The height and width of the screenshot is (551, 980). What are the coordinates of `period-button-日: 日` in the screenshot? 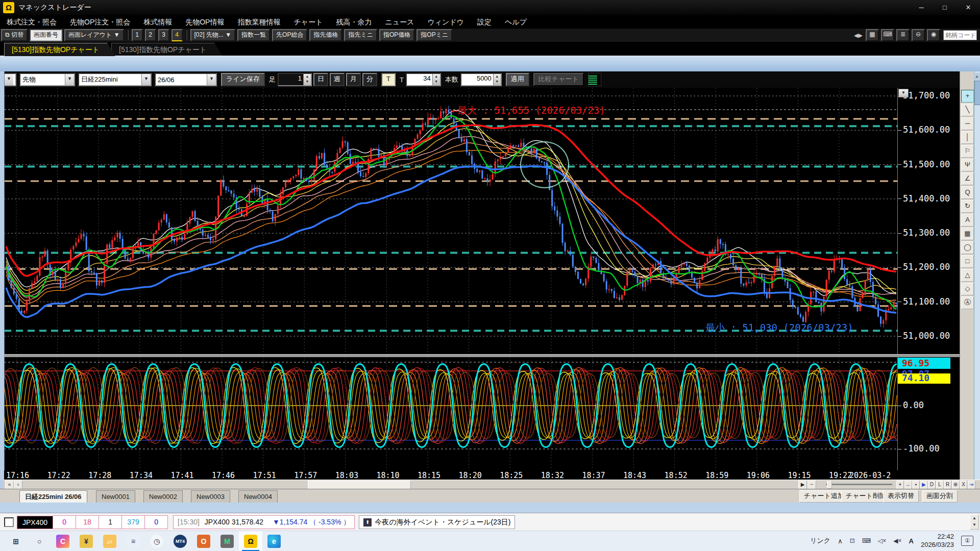 It's located at (321, 80).